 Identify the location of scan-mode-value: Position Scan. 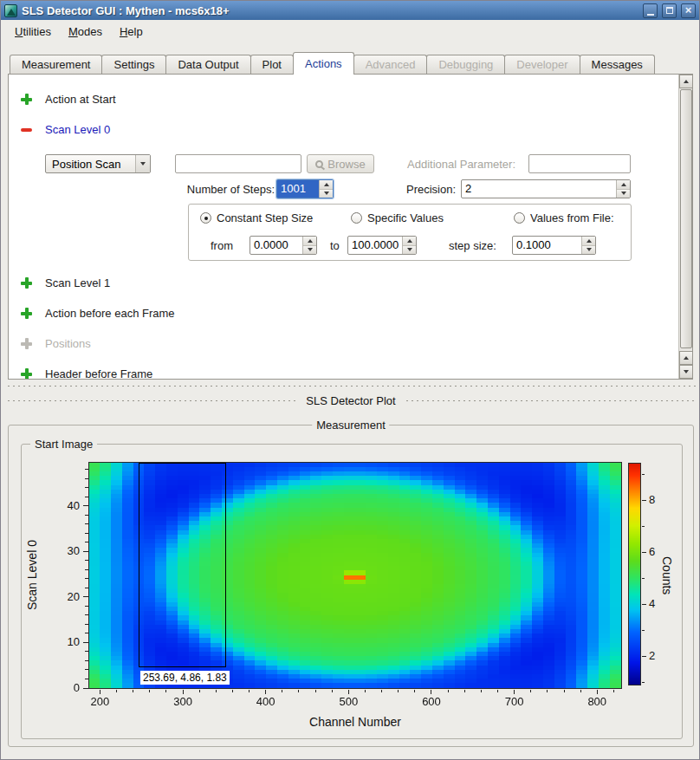
(90, 165).